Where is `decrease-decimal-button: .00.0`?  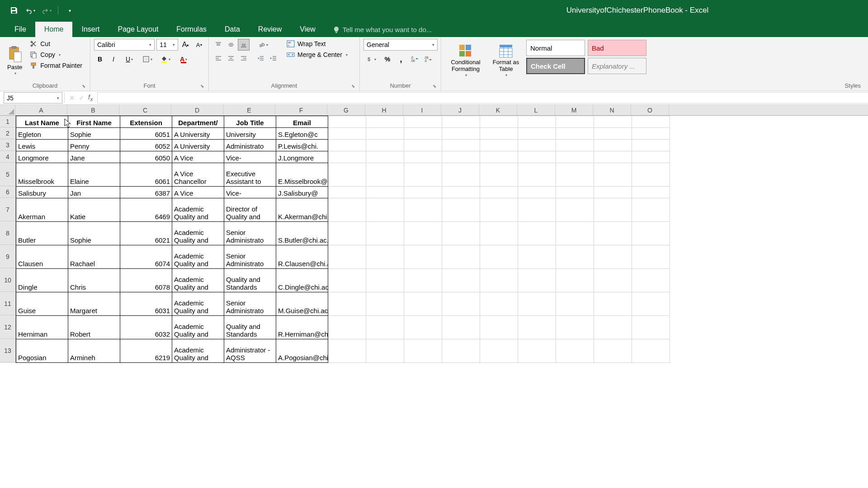 decrease-decimal-button: .00.0 is located at coordinates (428, 59).